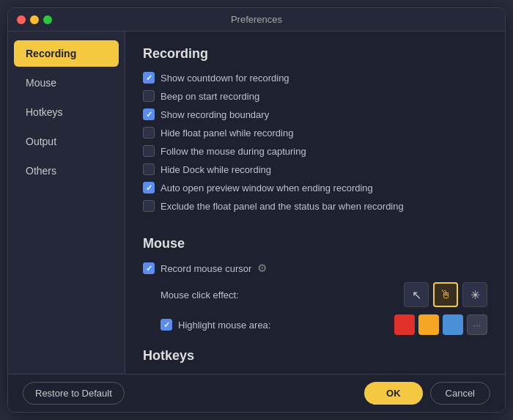 The image size is (513, 420). What do you see at coordinates (453, 325) in the screenshot?
I see `swatch-blue` at bounding box center [453, 325].